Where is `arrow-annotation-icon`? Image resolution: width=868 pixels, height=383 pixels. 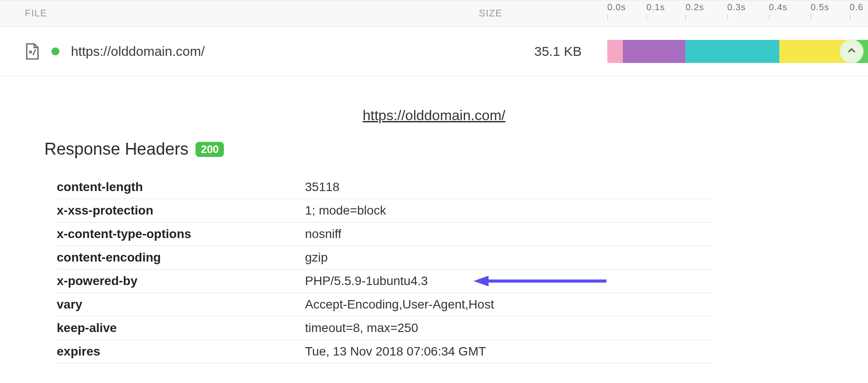
arrow-annotation-icon is located at coordinates (540, 281).